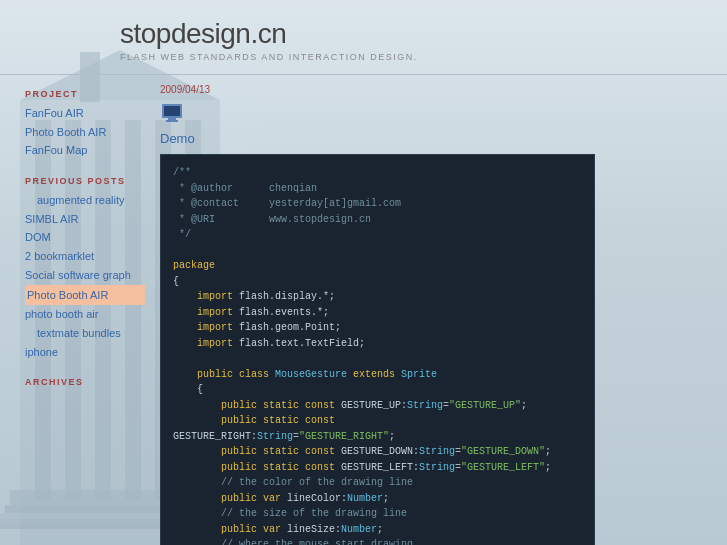 This screenshot has height=545, width=727. I want to click on code-import-4: import flash.text.TextField;, so click(378, 344).